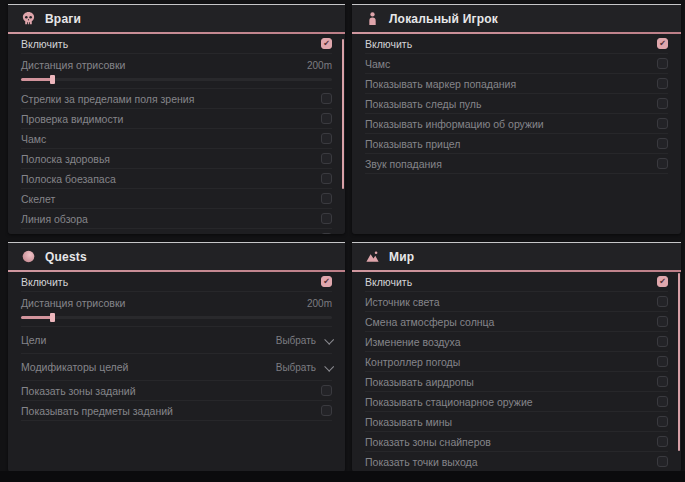 The height and width of the screenshot is (482, 685). Describe the element at coordinates (454, 124) in the screenshot. I see `setting-label: Показывать информацию об оружии` at that location.